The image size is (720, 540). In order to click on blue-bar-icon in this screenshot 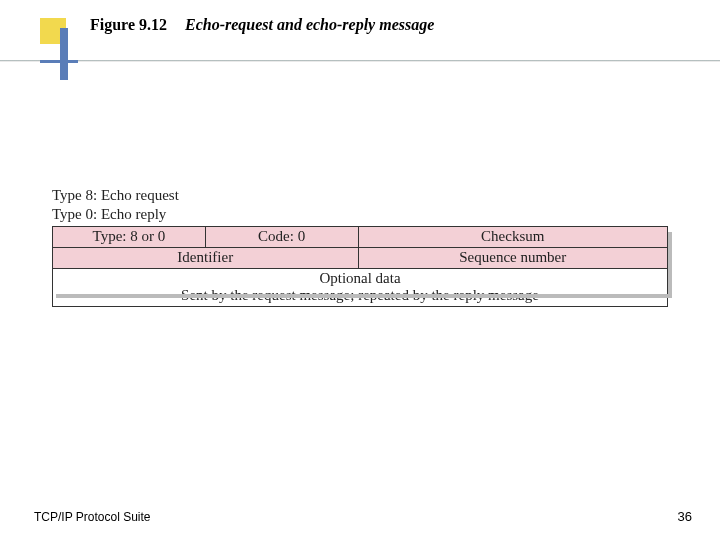, I will do `click(64, 54)`.